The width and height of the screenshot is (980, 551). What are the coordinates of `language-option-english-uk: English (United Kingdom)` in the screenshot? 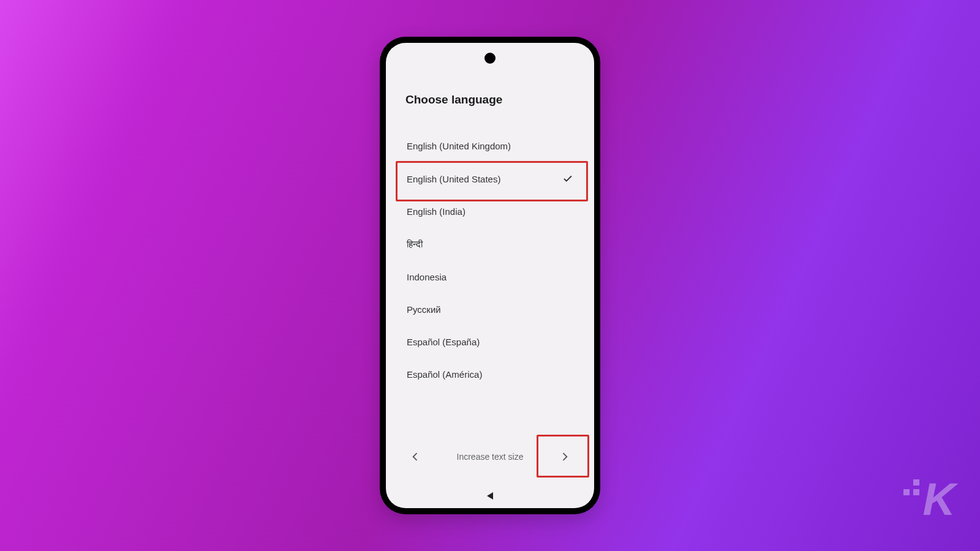 It's located at (490, 146).